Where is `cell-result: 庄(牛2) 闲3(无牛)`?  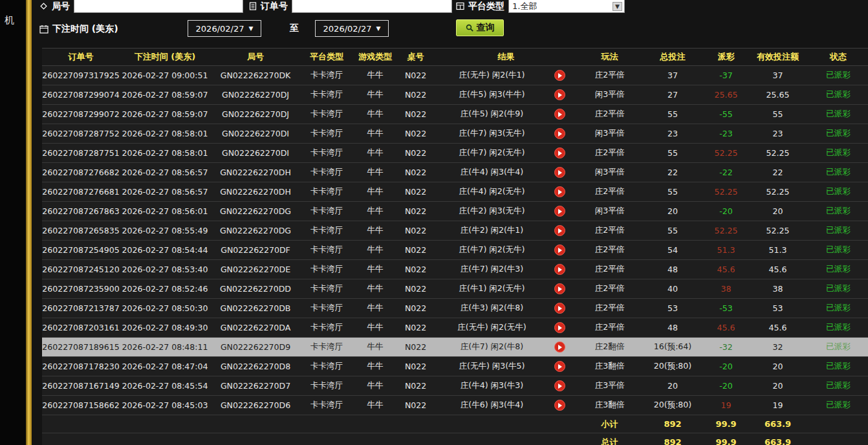
cell-result: 庄(牛2) 闲3(无牛) is located at coordinates (506, 211).